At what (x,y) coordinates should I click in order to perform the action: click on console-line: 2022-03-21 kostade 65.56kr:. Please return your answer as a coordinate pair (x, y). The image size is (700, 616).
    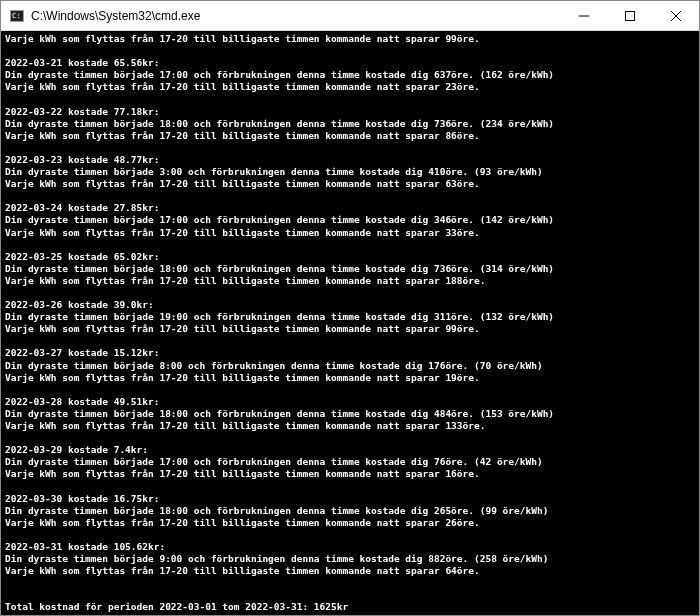
    Looking at the image, I should click on (350, 63).